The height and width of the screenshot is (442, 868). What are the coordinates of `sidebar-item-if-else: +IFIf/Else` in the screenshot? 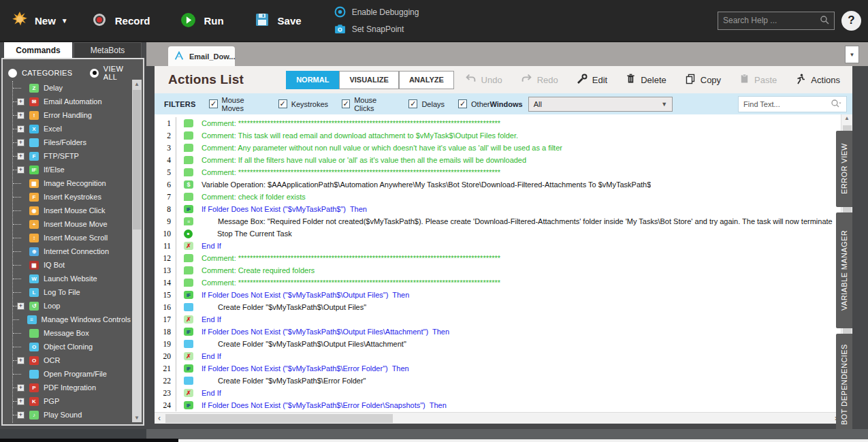 It's located at (72, 170).